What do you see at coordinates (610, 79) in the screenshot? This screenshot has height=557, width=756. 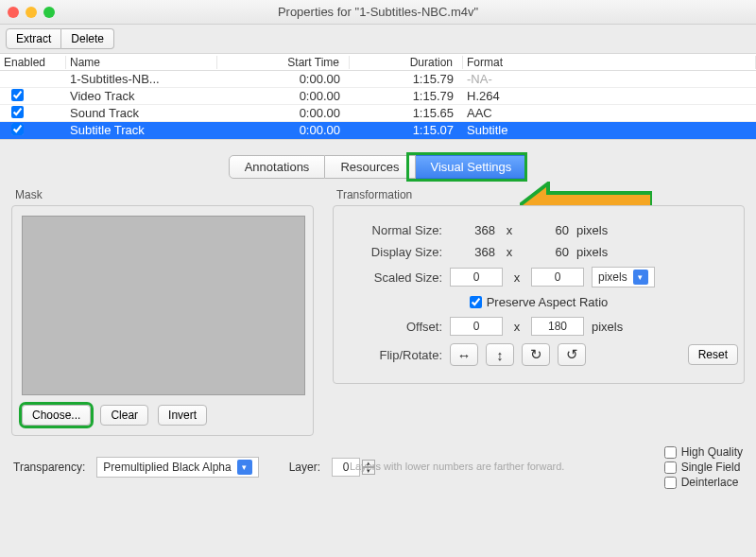 I see `track-format: -NA-` at bounding box center [610, 79].